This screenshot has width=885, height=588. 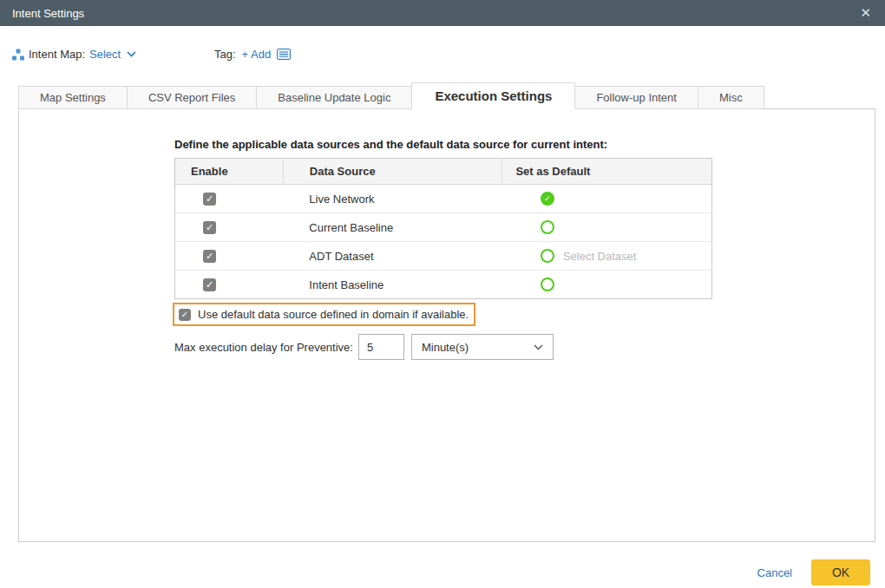 What do you see at coordinates (637, 97) in the screenshot?
I see `tab-follow-up-intent: Follow-up Intent` at bounding box center [637, 97].